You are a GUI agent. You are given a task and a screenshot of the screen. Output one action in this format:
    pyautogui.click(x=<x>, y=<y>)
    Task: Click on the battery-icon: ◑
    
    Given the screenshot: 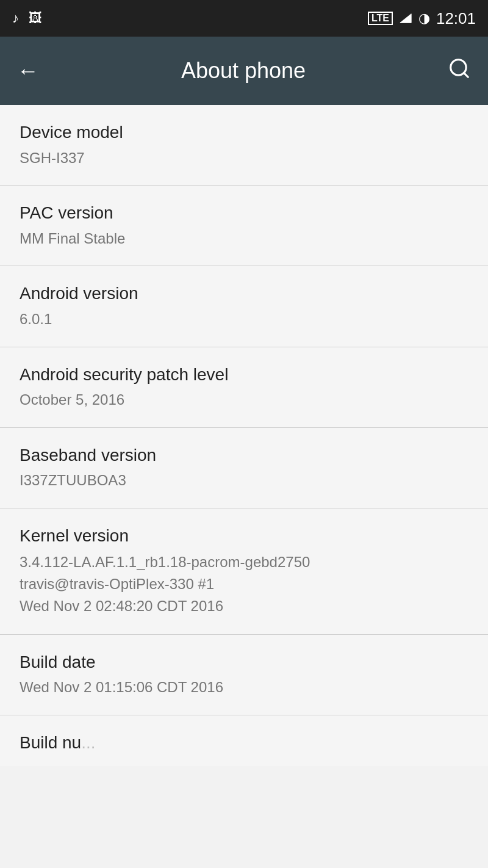 What is the action you would take?
    pyautogui.click(x=425, y=18)
    